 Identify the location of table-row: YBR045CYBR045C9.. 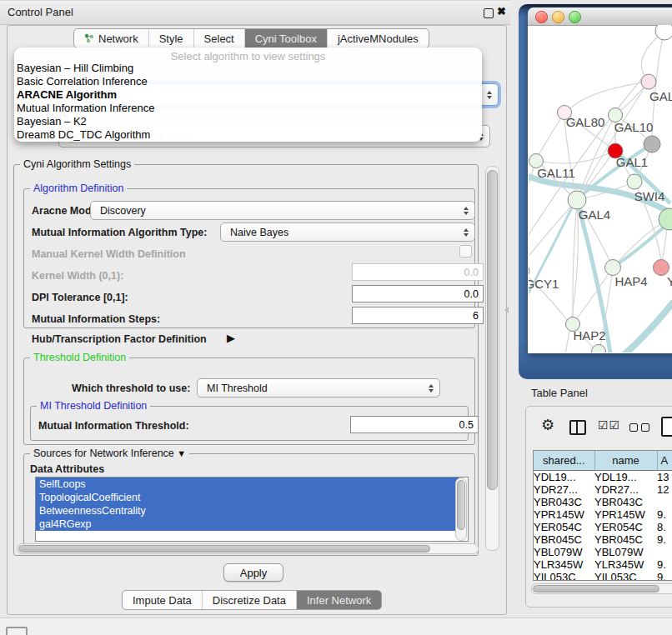
(603, 540).